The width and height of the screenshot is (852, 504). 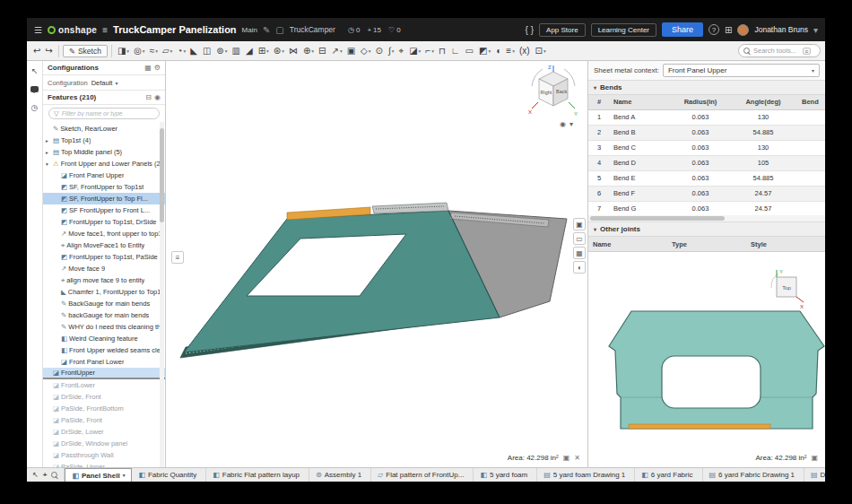 I want to click on bend-row: 6 Bend F 0.063 24.57, so click(x=707, y=194).